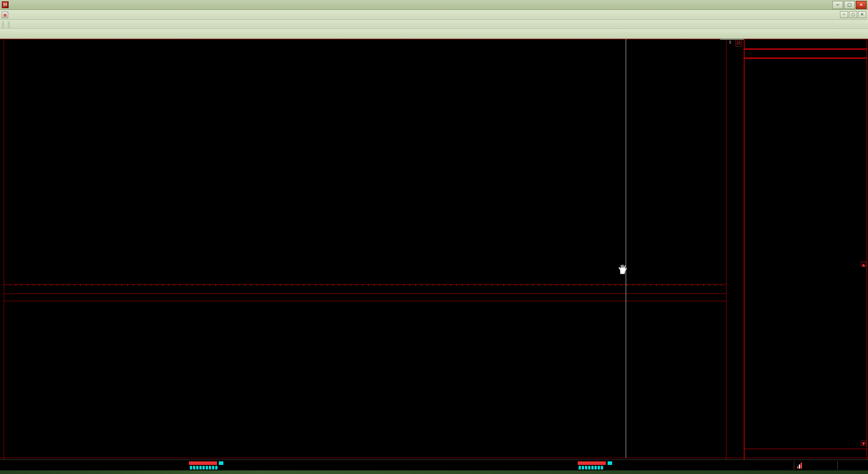  I want to click on quote-panel: ▲ ▼, so click(806, 249).